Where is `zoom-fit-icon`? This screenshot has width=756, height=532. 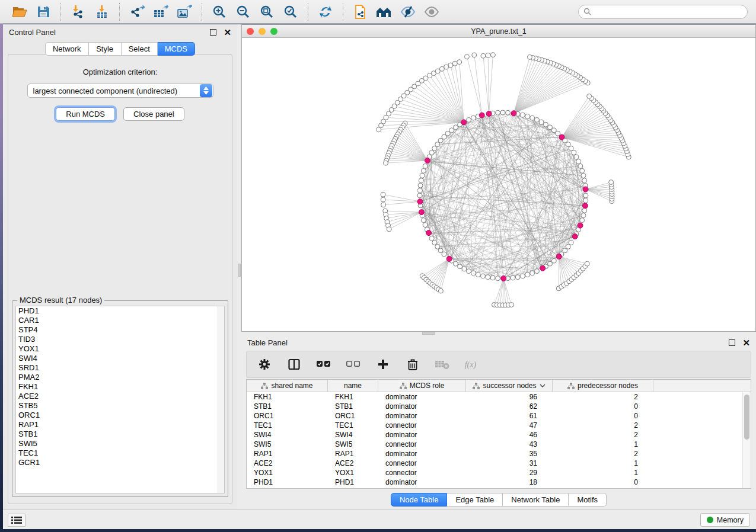
zoom-fit-icon is located at coordinates (267, 12).